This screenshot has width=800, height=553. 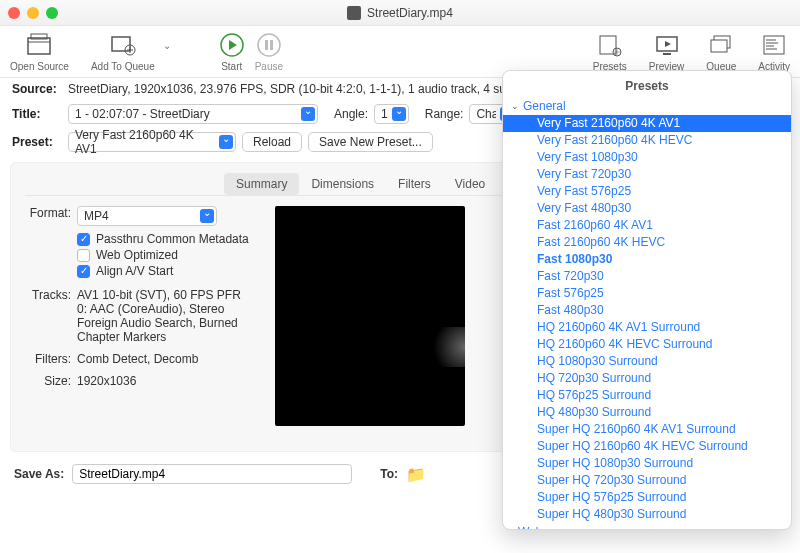 I want to click on queue-button: Queue, so click(x=721, y=52).